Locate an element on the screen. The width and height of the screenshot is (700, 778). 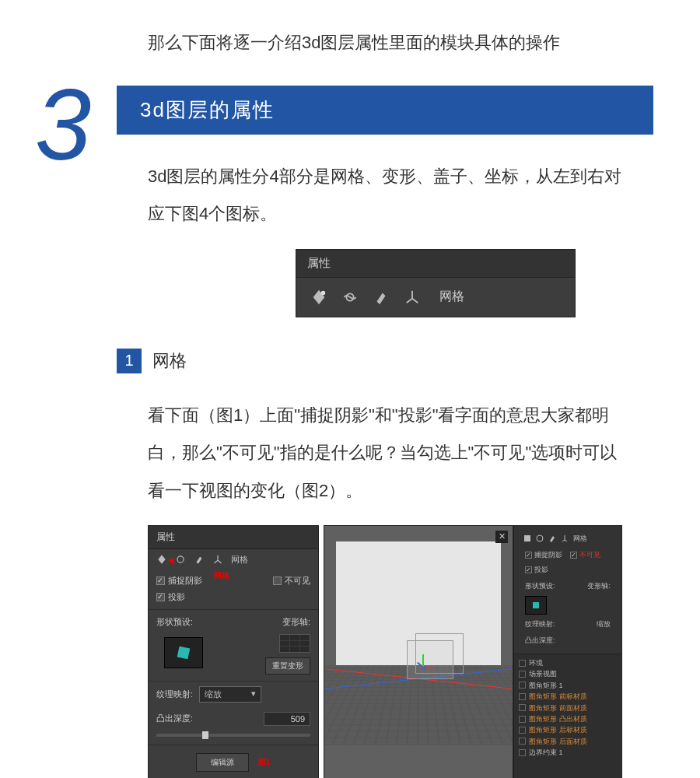
capture-shadow-label: 捕捉阴影 is located at coordinates (185, 580).